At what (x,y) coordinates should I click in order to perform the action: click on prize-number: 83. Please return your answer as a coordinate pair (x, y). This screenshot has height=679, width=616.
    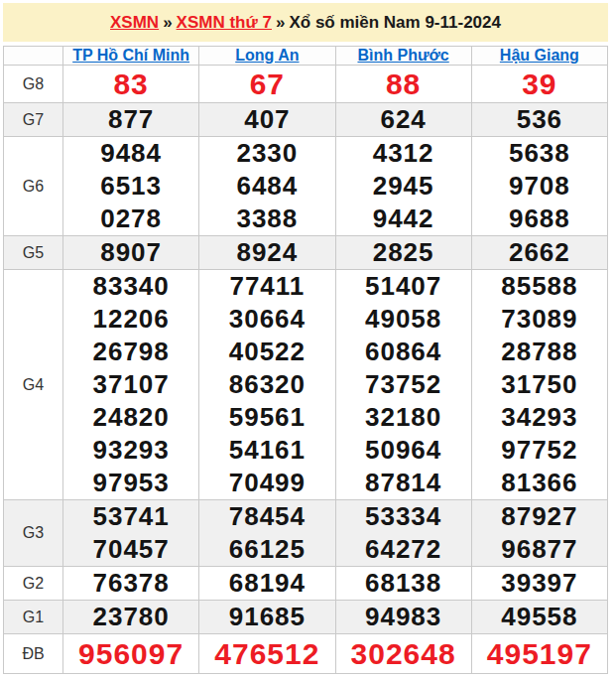
    Looking at the image, I should click on (131, 83).